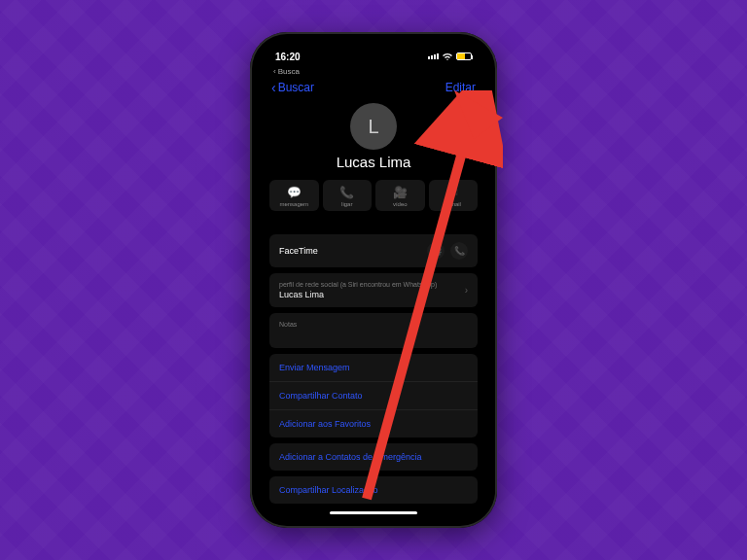 The image size is (747, 560). What do you see at coordinates (374, 126) in the screenshot?
I see `avatar-initial: L` at bounding box center [374, 126].